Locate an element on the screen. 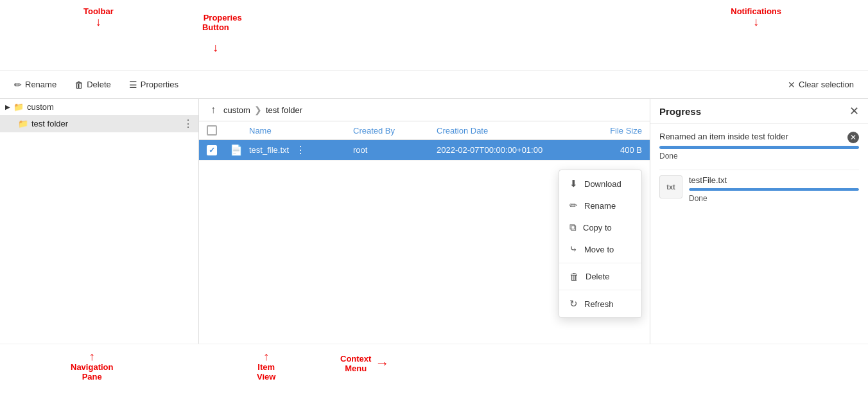 The height and width of the screenshot is (395, 868). file-context-menu-button: ⋮ is located at coordinates (300, 150).